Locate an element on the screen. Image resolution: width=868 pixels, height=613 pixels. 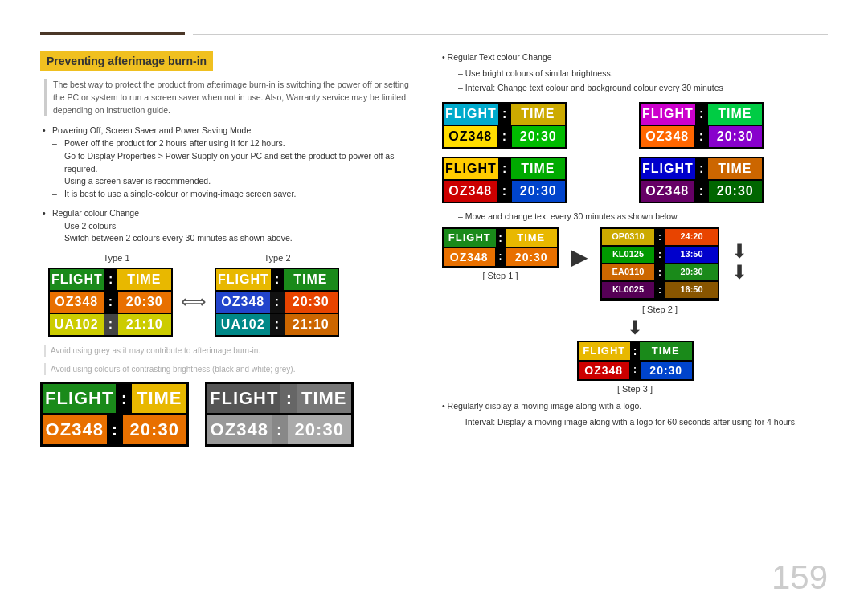
t1-flight-label: FLIGHT is located at coordinates (77, 280).